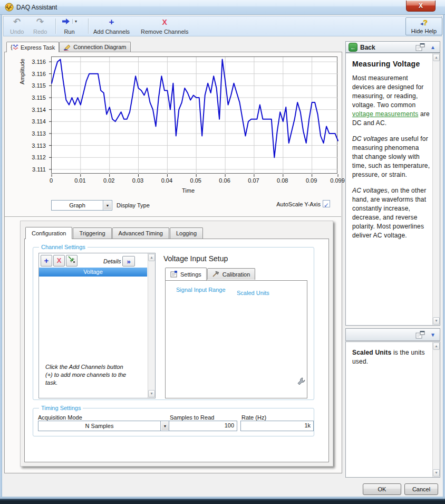  What do you see at coordinates (253, 180) in the screenshot?
I see `x-tick-label: 0.07` at bounding box center [253, 180].